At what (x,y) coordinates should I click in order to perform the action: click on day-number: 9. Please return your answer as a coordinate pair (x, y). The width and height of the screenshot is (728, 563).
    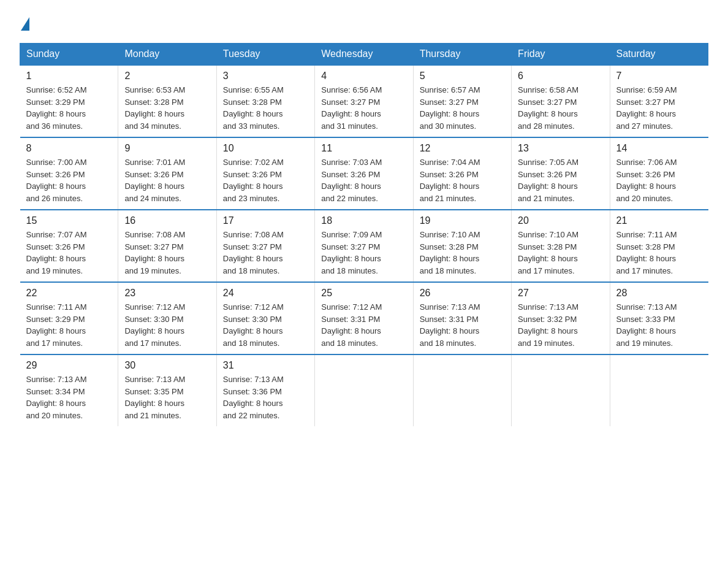
    Looking at the image, I should click on (167, 148).